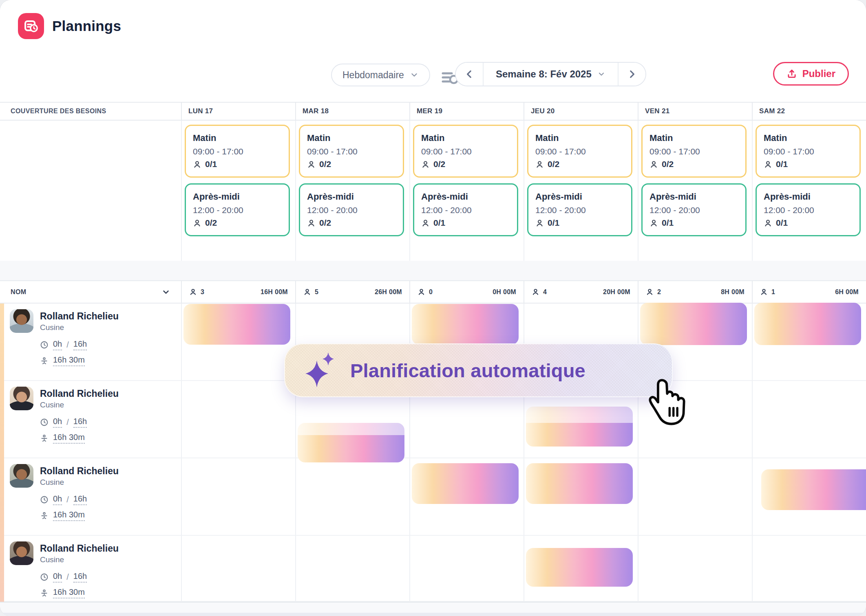 This screenshot has width=866, height=616. What do you see at coordinates (616, 292) in the screenshot?
I see `day-total-hours: 20H 00M` at bounding box center [616, 292].